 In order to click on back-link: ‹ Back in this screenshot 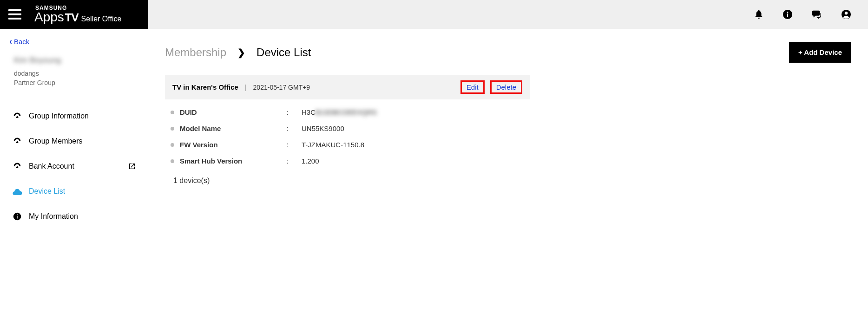, I will do `click(74, 40)`.